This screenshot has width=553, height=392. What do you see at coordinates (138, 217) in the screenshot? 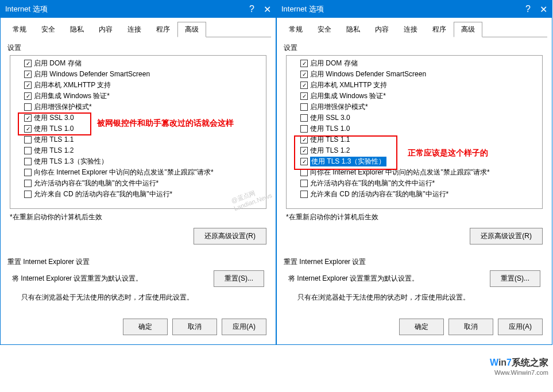
I see `restart-note: *在重新启动你的计算机后生效` at bounding box center [138, 217].